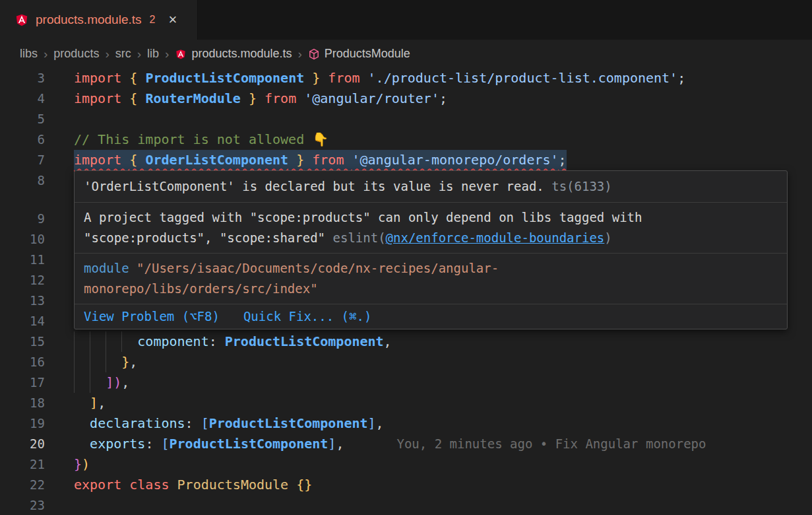 The image size is (812, 515). Describe the element at coordinates (406, 444) in the screenshot. I see `code-line: 20 exports: [ProductListComponent],You, …` at that location.